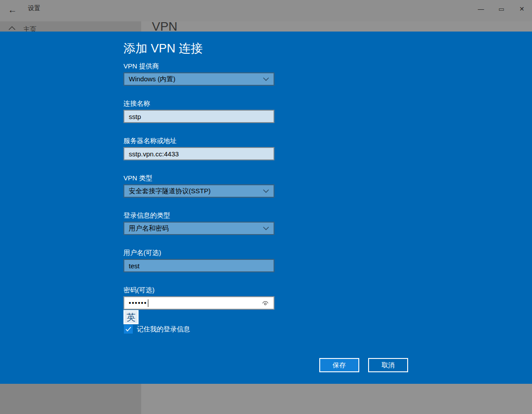  What do you see at coordinates (339, 365) in the screenshot?
I see `save-button: 保存` at bounding box center [339, 365].